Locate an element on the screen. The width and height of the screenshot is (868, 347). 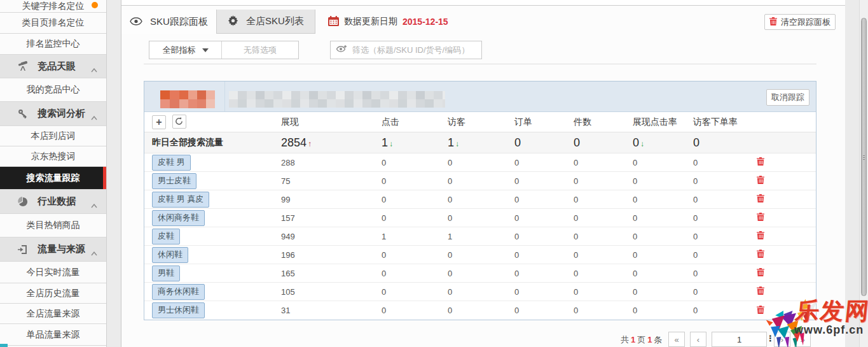
key-icon is located at coordinates (23, 114).